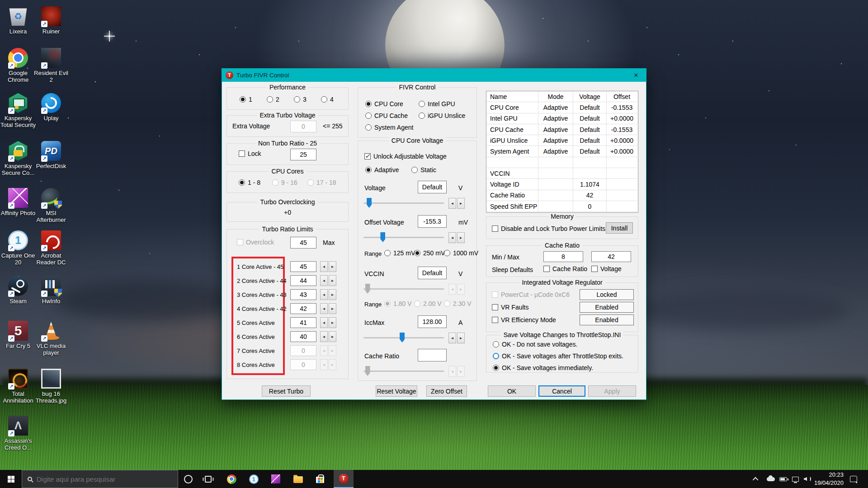  I want to click on desktop-icon-acrobat-reader: ↗ Acrobat Reader DC, so click(51, 248).